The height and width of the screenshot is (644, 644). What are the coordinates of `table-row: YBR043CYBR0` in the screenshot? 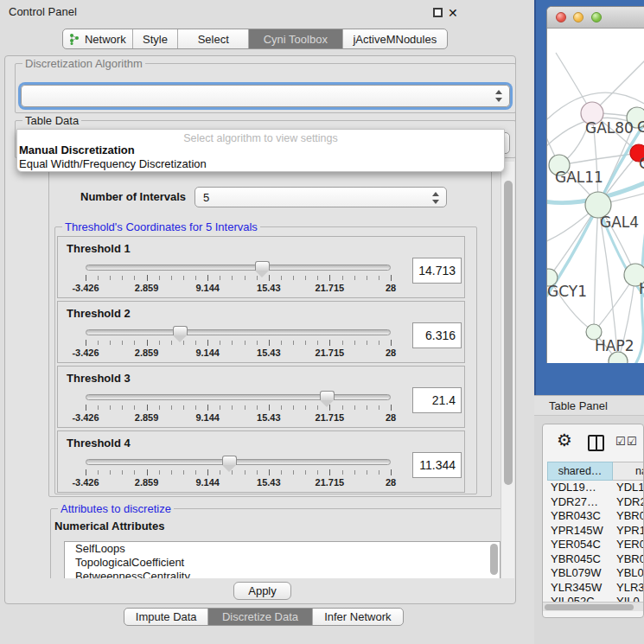 It's located at (593, 517).